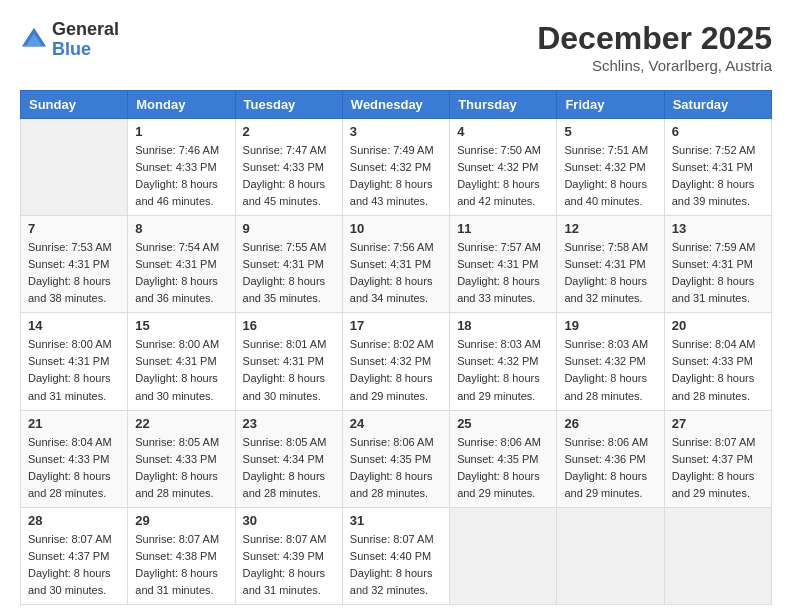 Image resolution: width=792 pixels, height=612 pixels. Describe the element at coordinates (289, 424) in the screenshot. I see `day-number: 23` at that location.